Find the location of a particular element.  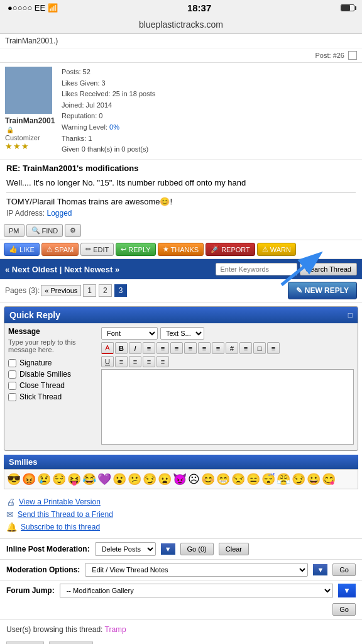

printable-version-row: 🖨 View a Printable Version is located at coordinates (181, 502).